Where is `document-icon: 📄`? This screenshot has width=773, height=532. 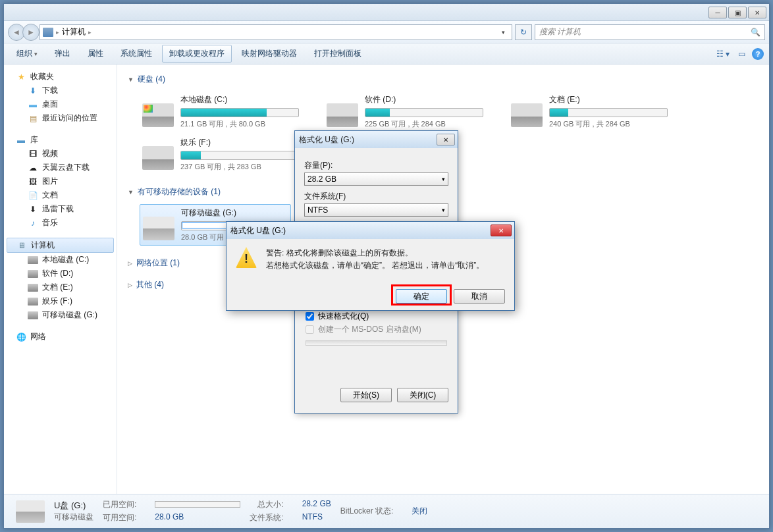 document-icon: 📄 is located at coordinates (33, 196).